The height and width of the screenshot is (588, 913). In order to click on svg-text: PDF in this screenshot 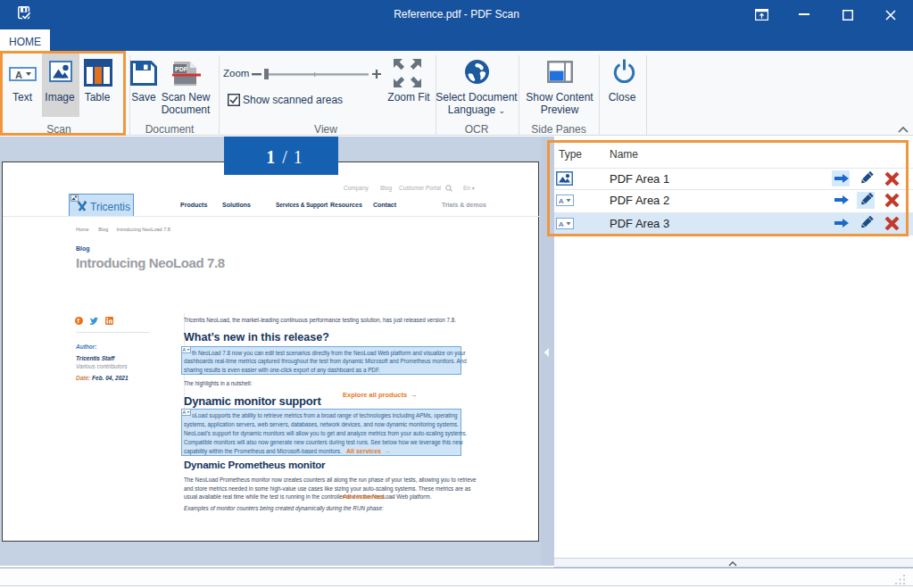, I will do `click(182, 70)`.